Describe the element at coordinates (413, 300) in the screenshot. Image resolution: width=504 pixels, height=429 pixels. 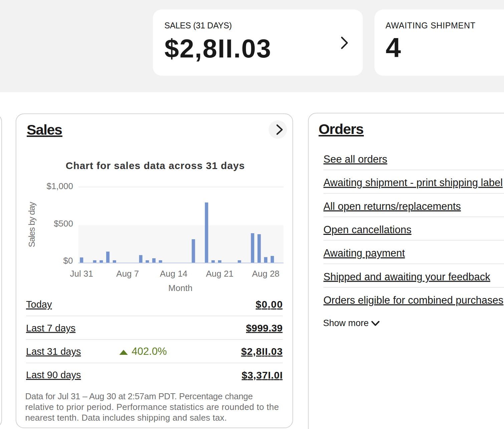
I see `svg-text:Orders eligible for combined p: Orders eligible for combined purchases` at that location.